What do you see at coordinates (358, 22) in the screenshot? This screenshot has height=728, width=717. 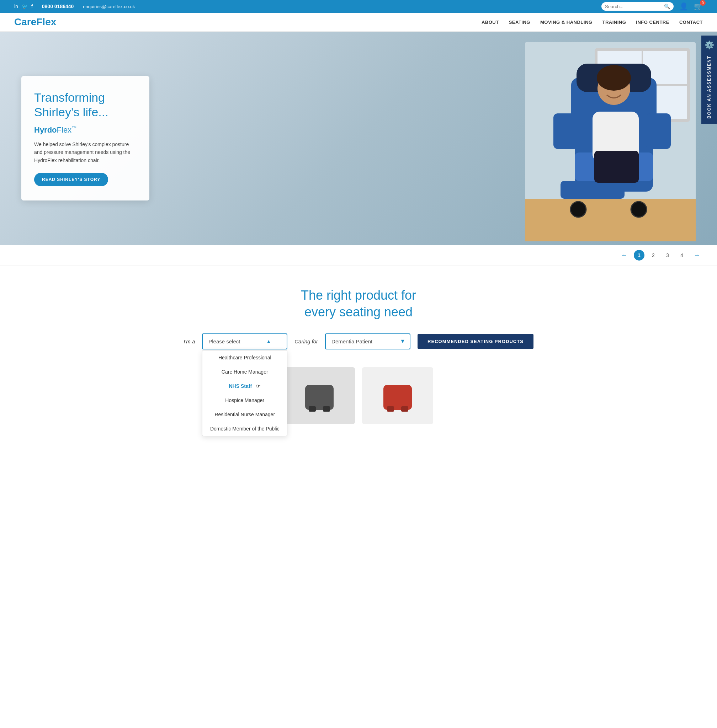 I see `navbar: CareFlex ABOUT SEATING MOVING & HANDLING…` at bounding box center [358, 22].